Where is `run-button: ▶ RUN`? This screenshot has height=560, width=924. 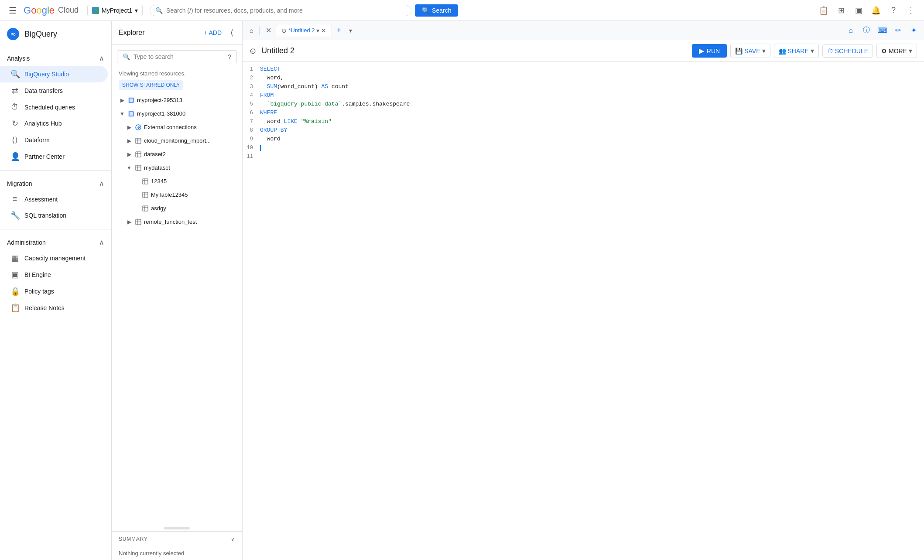
run-button: ▶ RUN is located at coordinates (709, 51).